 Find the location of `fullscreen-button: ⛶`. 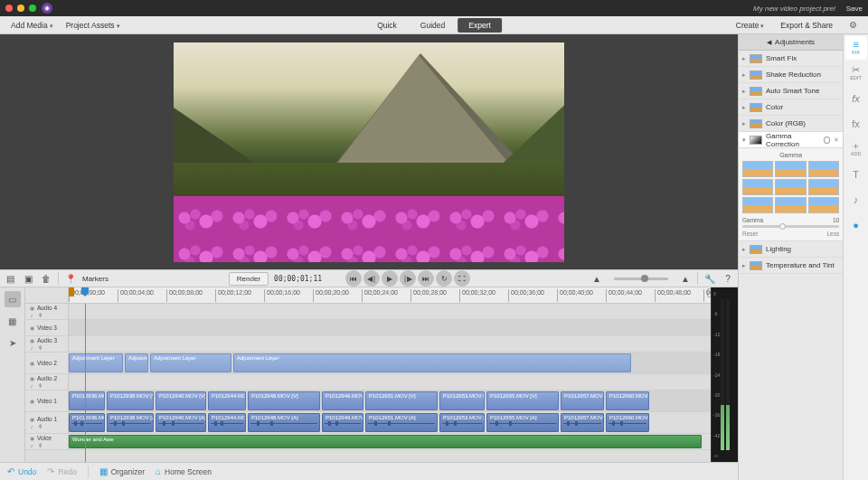

fullscreen-button: ⛶ is located at coordinates (462, 278).